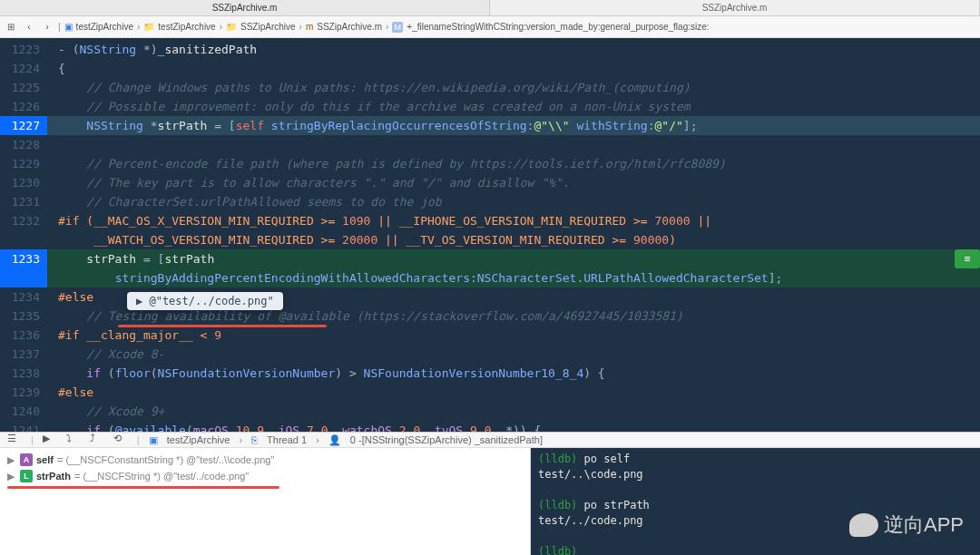  What do you see at coordinates (514, 259) in the screenshot?
I see `code-line: strPath = [strPath` at bounding box center [514, 259].